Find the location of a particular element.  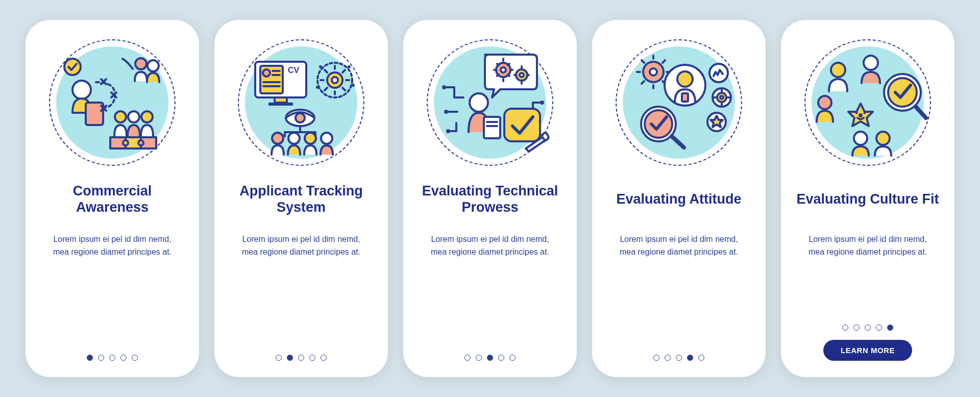

svg-text: CV is located at coordinates (294, 70).